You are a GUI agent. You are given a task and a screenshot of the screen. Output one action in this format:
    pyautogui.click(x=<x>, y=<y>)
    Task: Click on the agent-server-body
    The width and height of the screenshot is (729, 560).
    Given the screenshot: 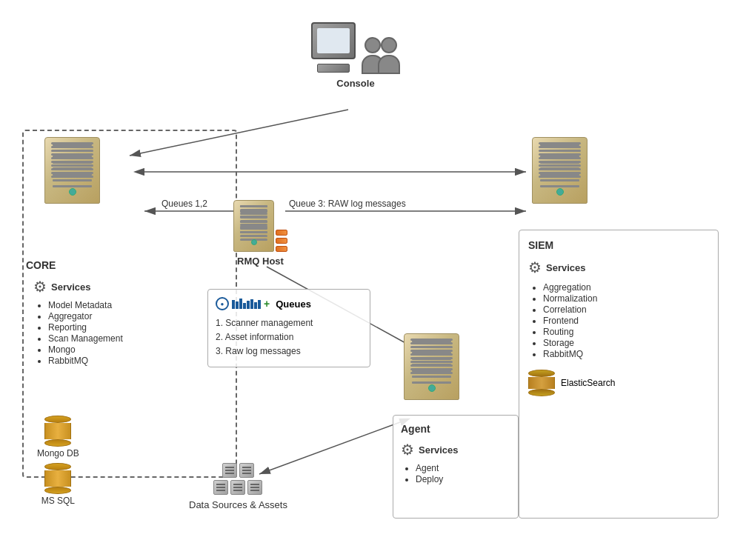 What is the action you would take?
    pyautogui.click(x=431, y=367)
    